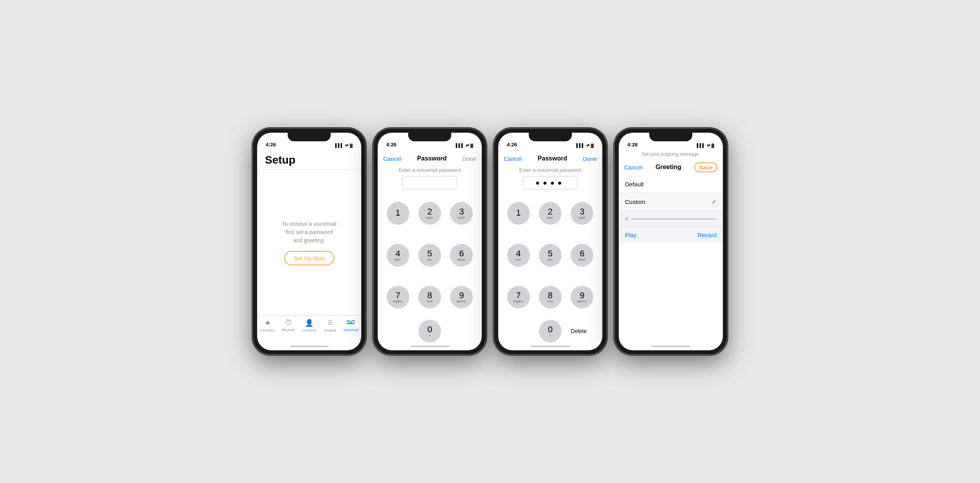  What do you see at coordinates (550, 183) in the screenshot?
I see `password-dots-3: ●●●●` at bounding box center [550, 183].